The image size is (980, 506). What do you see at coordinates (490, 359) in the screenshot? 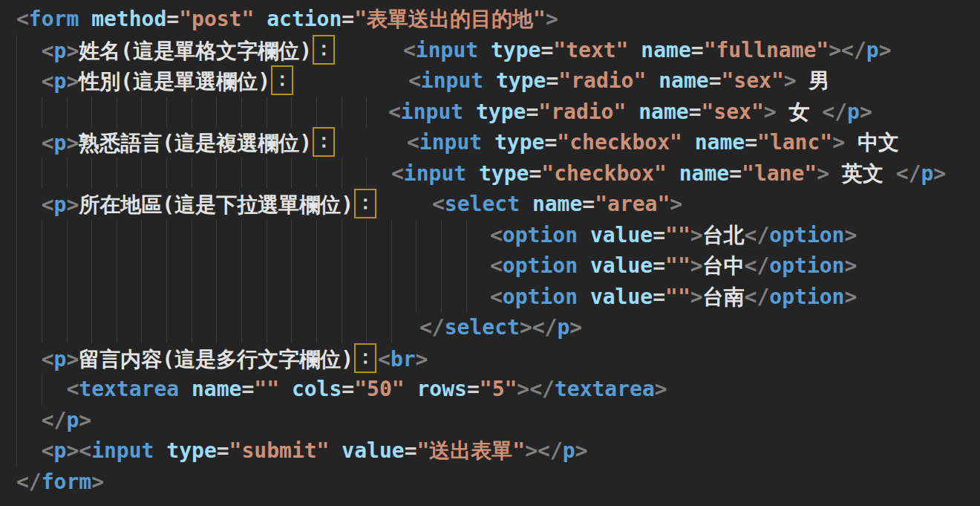
I see `code-line: <p>留言内容(這是多行文字欄位)：<br>` at bounding box center [490, 359].